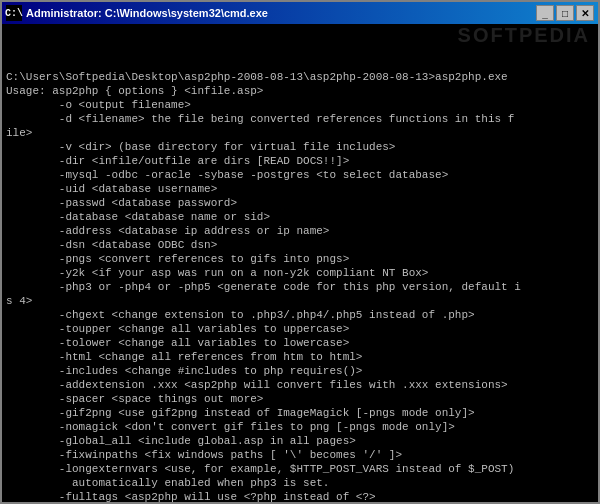  What do you see at coordinates (300, 13) in the screenshot?
I see `title-bar: C:\ Administrator: C:\Windows\system32\c…` at bounding box center [300, 13].